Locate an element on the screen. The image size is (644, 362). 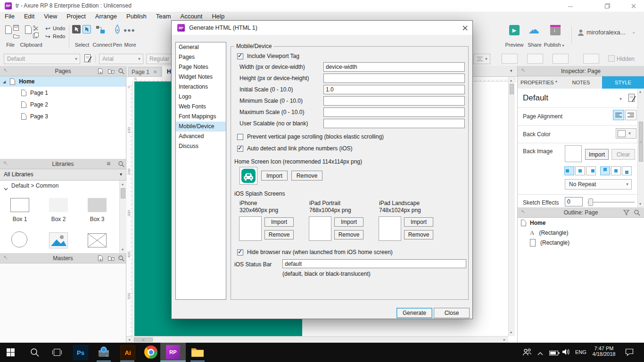
add-master-folder-icon is located at coordinates (111, 258).